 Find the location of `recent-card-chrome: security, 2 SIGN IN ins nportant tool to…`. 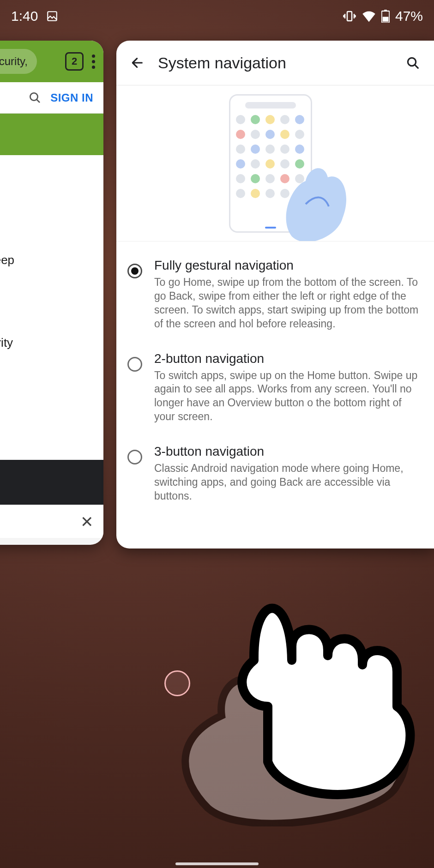

recent-card-chrome: security, 2 SIGN IN ins nportant tool to… is located at coordinates (52, 293).